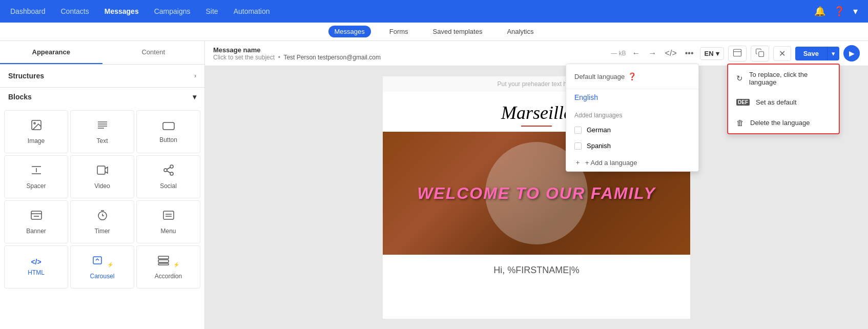  I want to click on add-language-label: + Add a language, so click(611, 163).